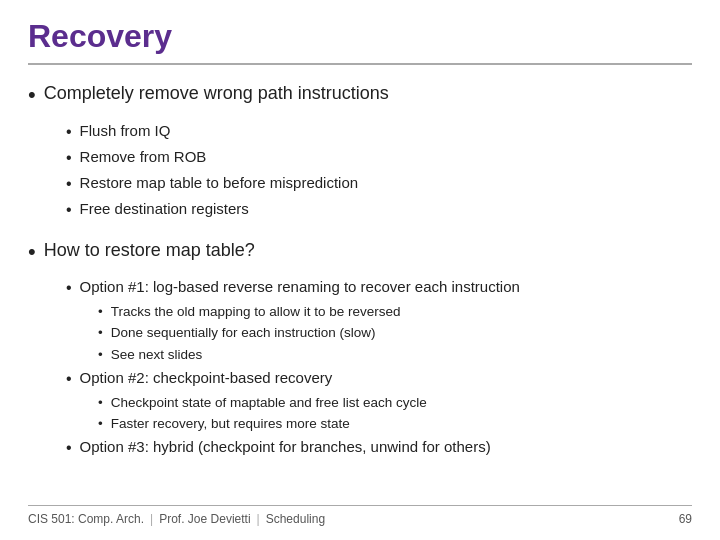 The width and height of the screenshot is (720, 540). I want to click on sub-bullet-restore-map-text: Restore map table to before mispredictio…, so click(219, 184).